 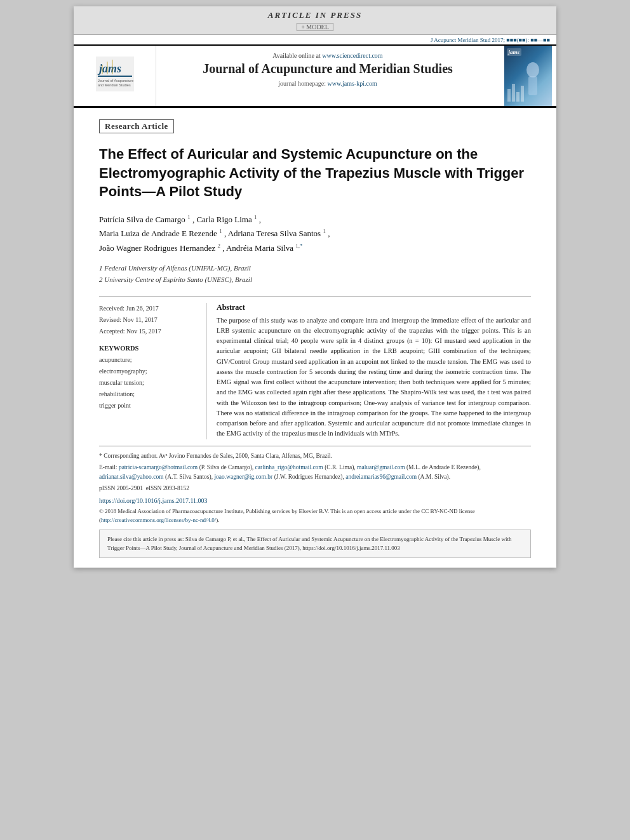 What do you see at coordinates (148, 383) in the screenshot?
I see `keyword-3: muscular tension;` at bounding box center [148, 383].